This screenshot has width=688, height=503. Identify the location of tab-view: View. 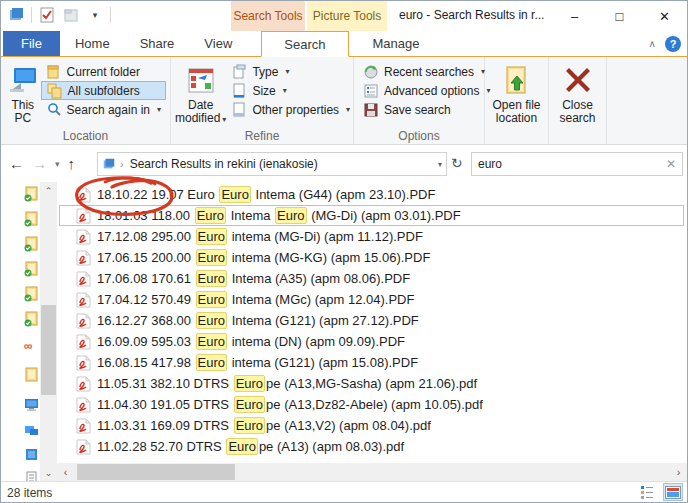
(218, 44).